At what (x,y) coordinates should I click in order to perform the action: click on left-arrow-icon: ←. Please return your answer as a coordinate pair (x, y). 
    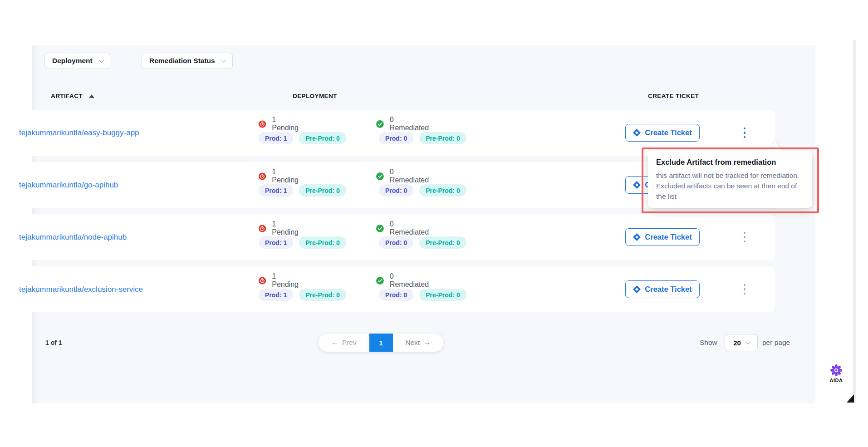
    Looking at the image, I should click on (335, 343).